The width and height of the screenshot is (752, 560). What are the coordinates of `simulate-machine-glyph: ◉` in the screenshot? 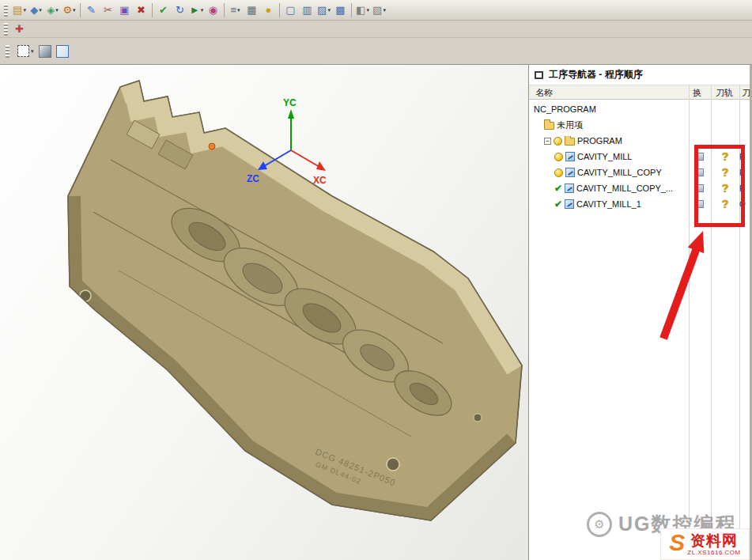 It's located at (214, 9).